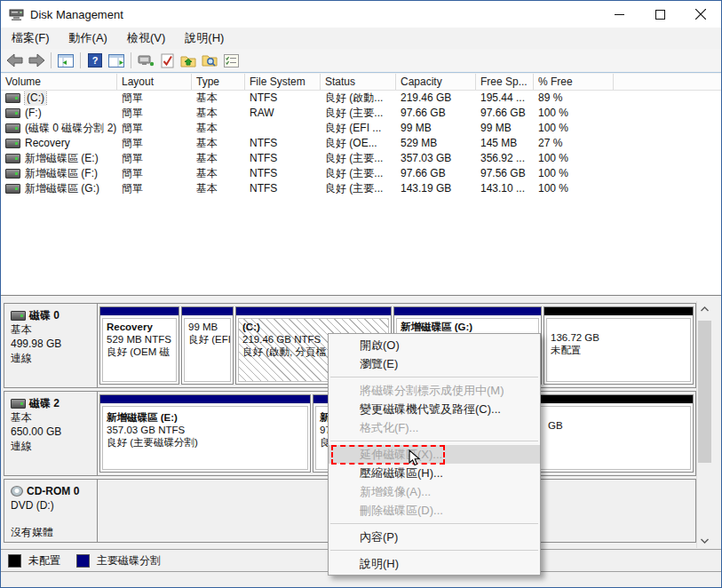 The height and width of the screenshot is (588, 722). Describe the element at coordinates (139, 346) in the screenshot. I see `partition-recovery: Recovery 529 MB NTFS 良好 (OEM 磁` at that location.